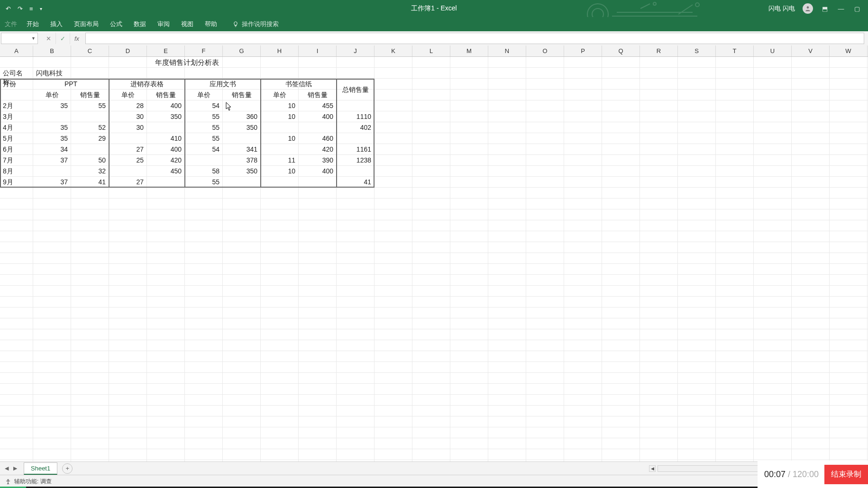 The width and height of the screenshot is (868, 488). What do you see at coordinates (166, 172) in the screenshot?
I see `data-cell: 450` at bounding box center [166, 172].